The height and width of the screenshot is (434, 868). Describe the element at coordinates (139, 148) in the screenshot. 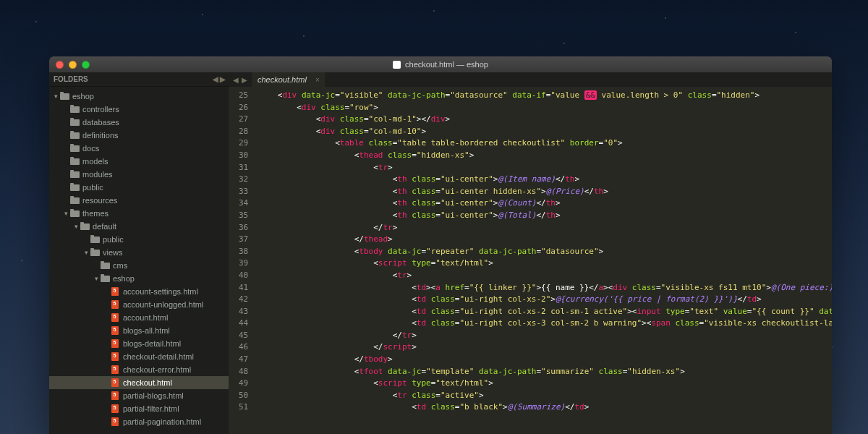

I see `folder-docs: docs` at that location.